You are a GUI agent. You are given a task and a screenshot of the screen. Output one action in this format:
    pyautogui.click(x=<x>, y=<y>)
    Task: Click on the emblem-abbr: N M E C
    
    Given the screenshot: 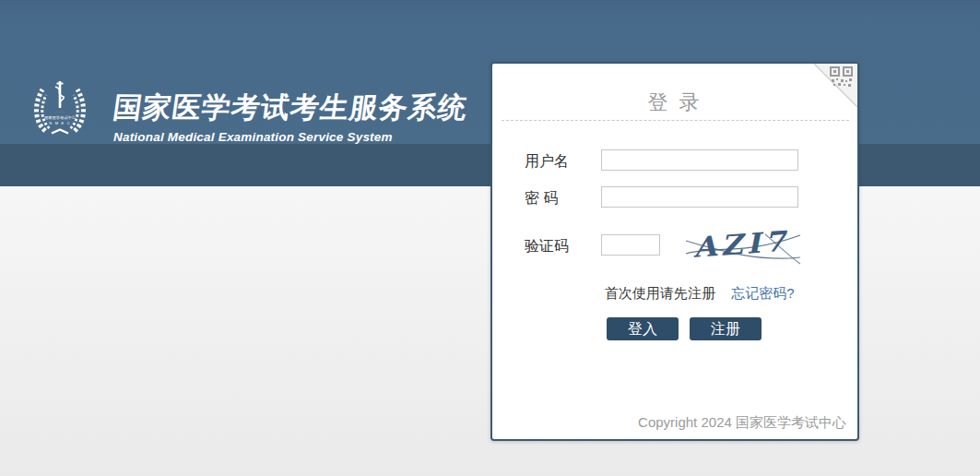 What is the action you would take?
    pyautogui.click(x=60, y=124)
    